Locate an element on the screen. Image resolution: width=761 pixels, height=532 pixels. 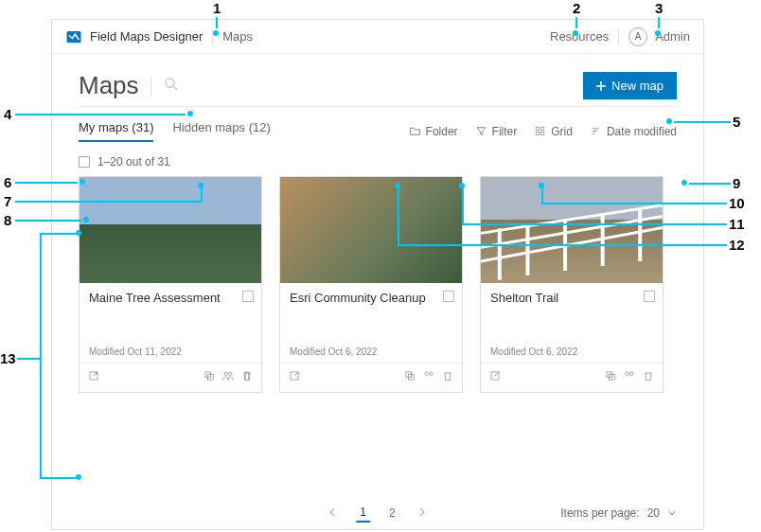
card-thumbnail is located at coordinates (371, 230).